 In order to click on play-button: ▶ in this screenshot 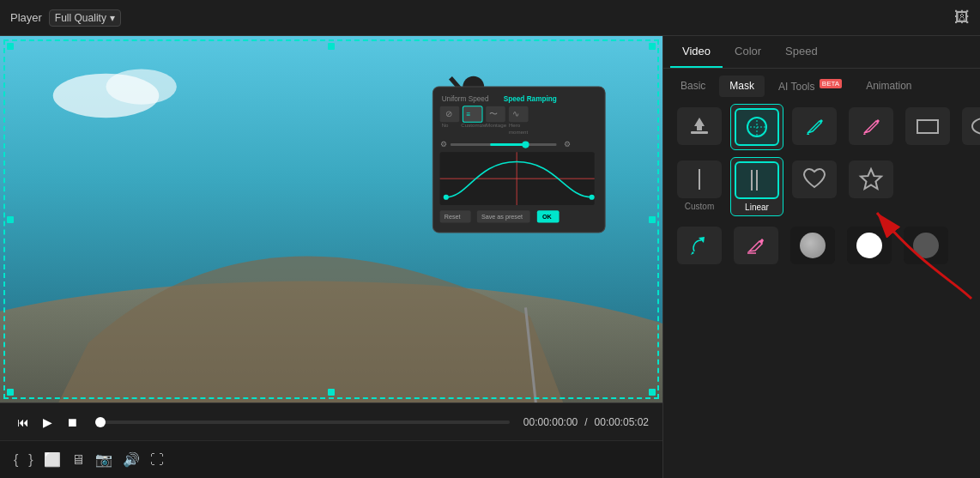, I will do `click(48, 422)`.